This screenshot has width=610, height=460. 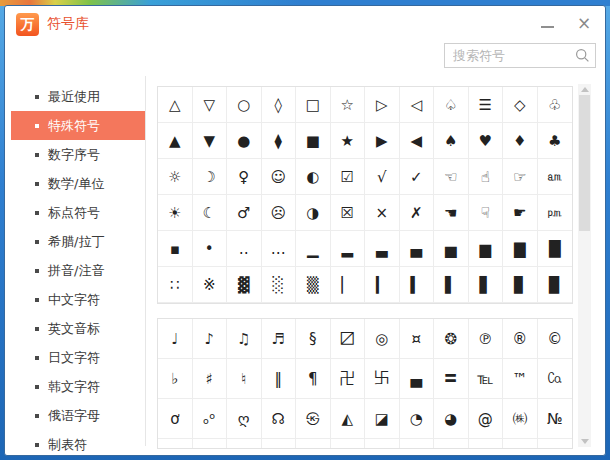 What do you see at coordinates (486, 285) in the screenshot?
I see `symbol-cell: ▋` at bounding box center [486, 285].